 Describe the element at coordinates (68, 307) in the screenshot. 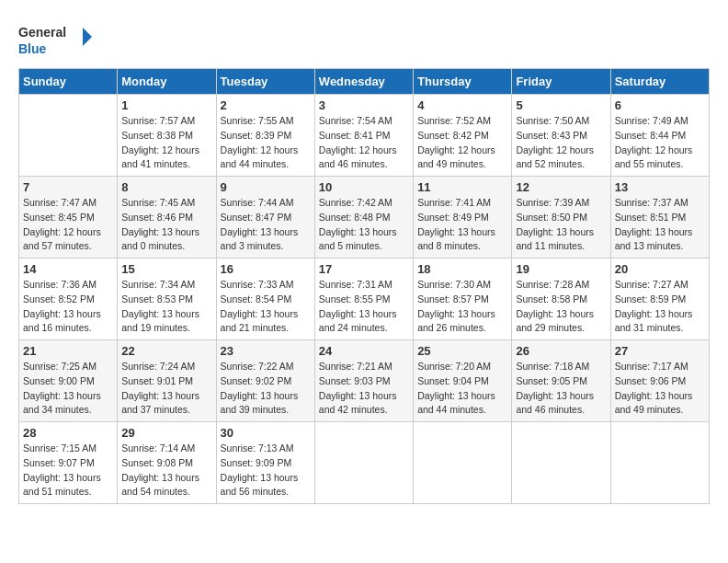

I see `day-info: Sunrise: 7:36 AMSunset: 8:52 PMDaylight:…` at that location.